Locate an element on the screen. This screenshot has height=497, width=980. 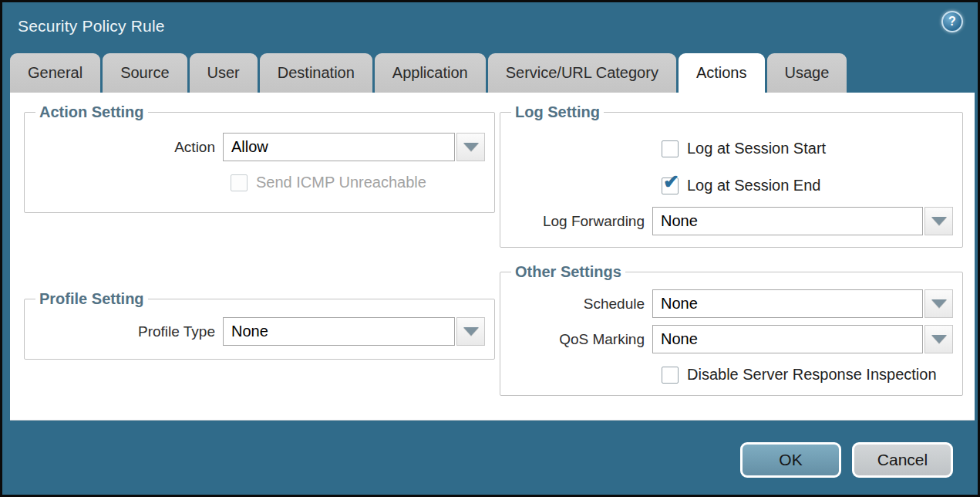
action-row: Action Allow is located at coordinates (259, 147).